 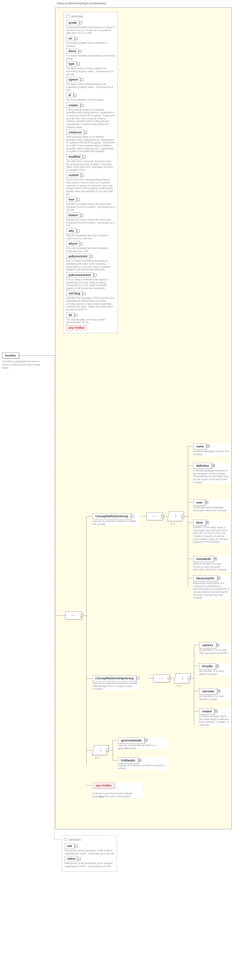 What do you see at coordinates (70, 95) in the screenshot?
I see `attr-name: id-` at bounding box center [70, 95].